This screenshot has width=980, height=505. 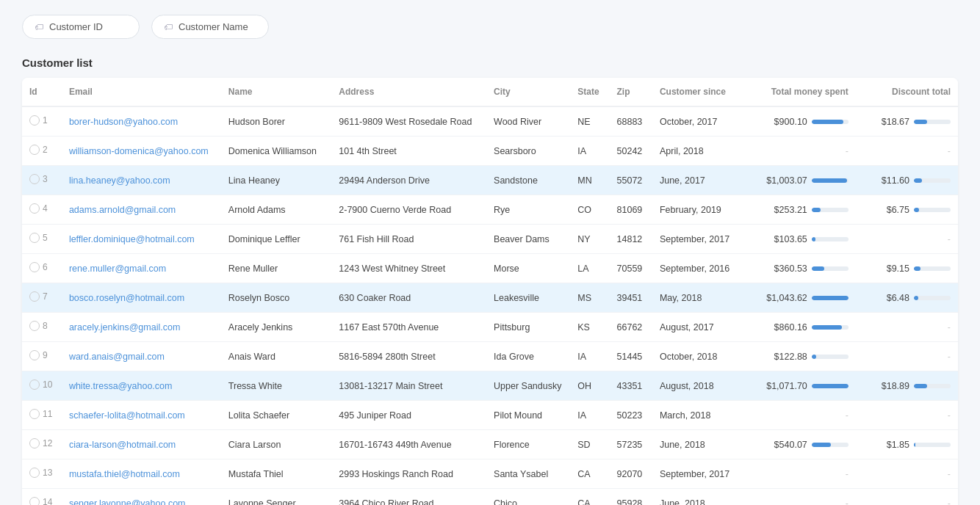 What do you see at coordinates (81, 26) in the screenshot?
I see `customer-id-filter: 🏷 Customer ID` at bounding box center [81, 26].